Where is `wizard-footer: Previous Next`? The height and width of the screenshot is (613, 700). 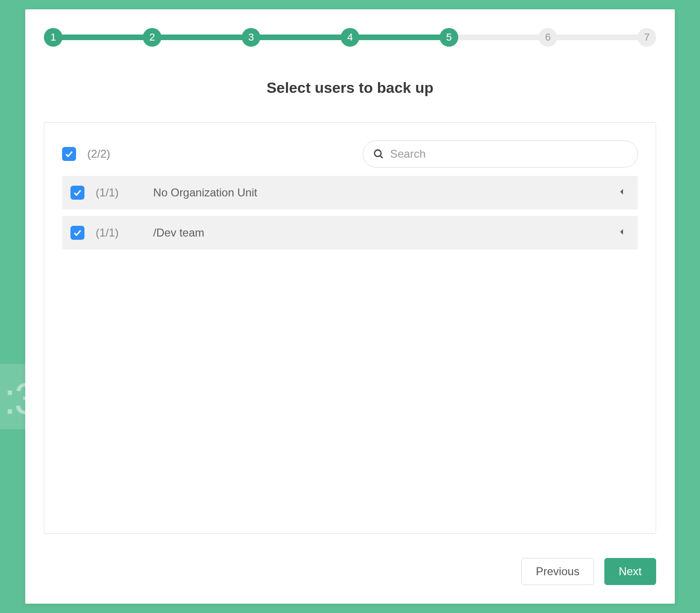 wizard-footer: Previous Next is located at coordinates (350, 571).